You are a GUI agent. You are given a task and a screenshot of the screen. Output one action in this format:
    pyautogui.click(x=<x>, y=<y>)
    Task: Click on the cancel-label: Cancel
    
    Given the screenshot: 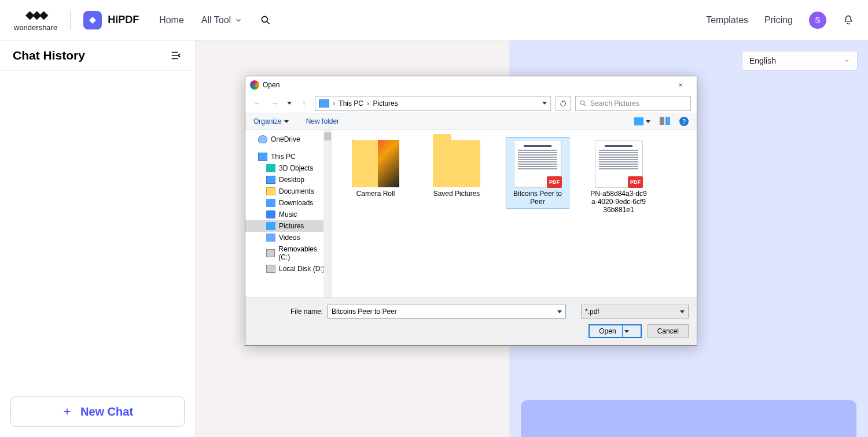 What is the action you would take?
    pyautogui.click(x=668, y=331)
    